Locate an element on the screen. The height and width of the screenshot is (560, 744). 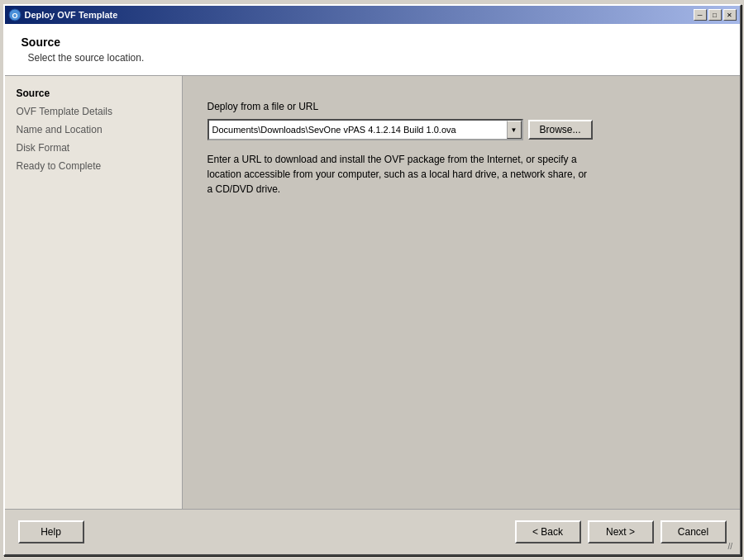
sidebar-item-ovf-template-details: OVF Template Details is located at coordinates (93, 112).